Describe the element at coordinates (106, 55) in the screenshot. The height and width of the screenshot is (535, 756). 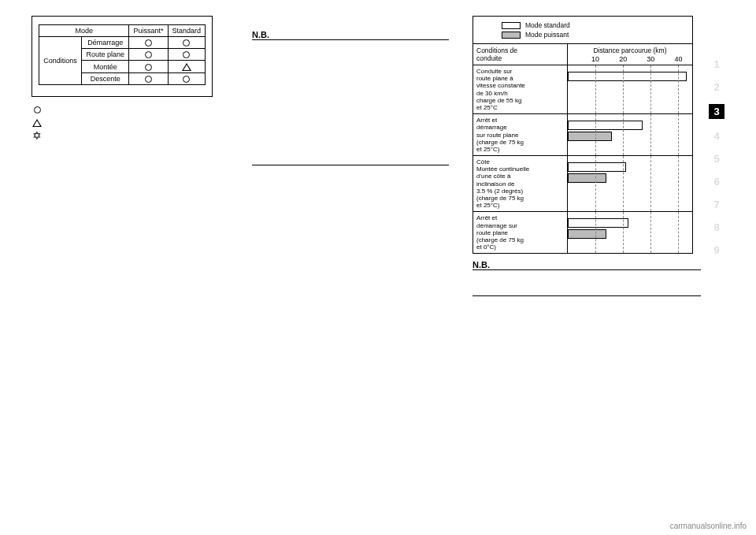
I see `modes-row-label: Route plane` at that location.